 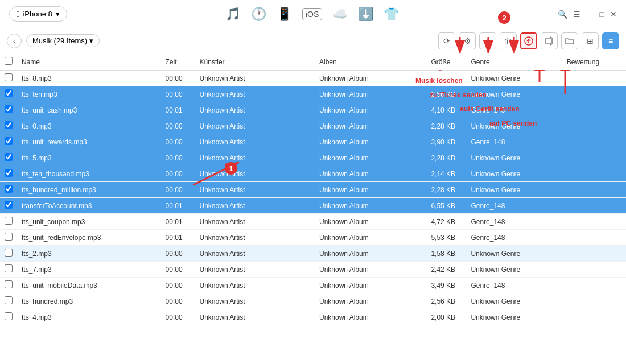 What do you see at coordinates (446, 62) in the screenshot?
I see `header-size: Größe` at bounding box center [446, 62].